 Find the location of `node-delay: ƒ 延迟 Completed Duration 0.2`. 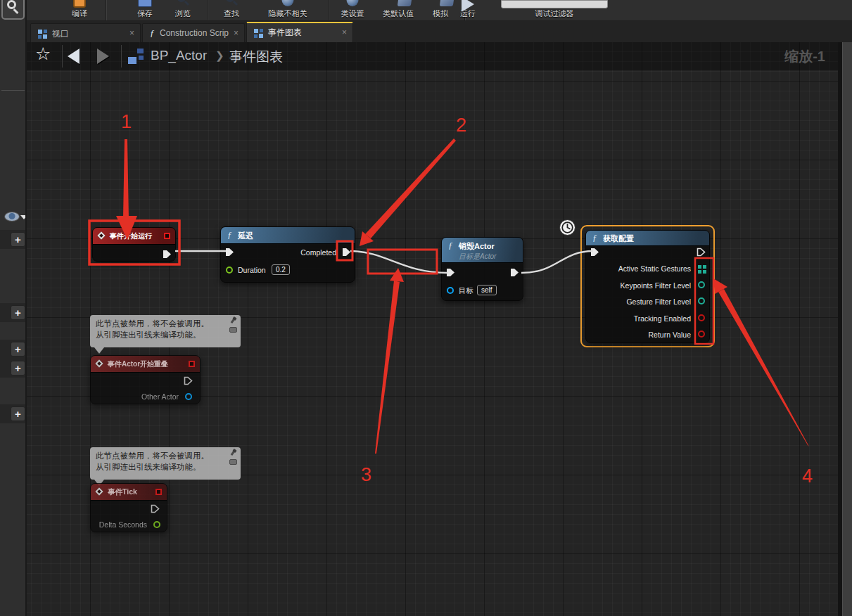

node-delay: ƒ 延迟 Completed Duration 0.2 is located at coordinates (288, 255).